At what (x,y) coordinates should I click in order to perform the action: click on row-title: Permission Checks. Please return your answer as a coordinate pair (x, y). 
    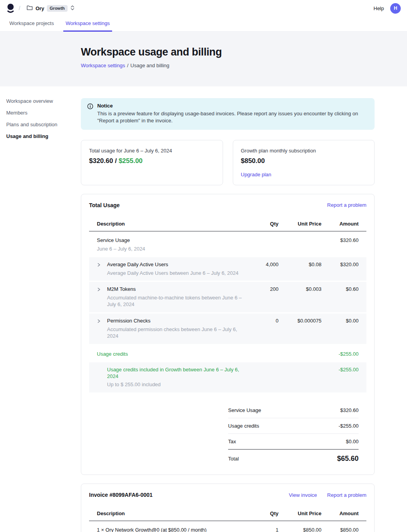
    Looking at the image, I should click on (176, 321).